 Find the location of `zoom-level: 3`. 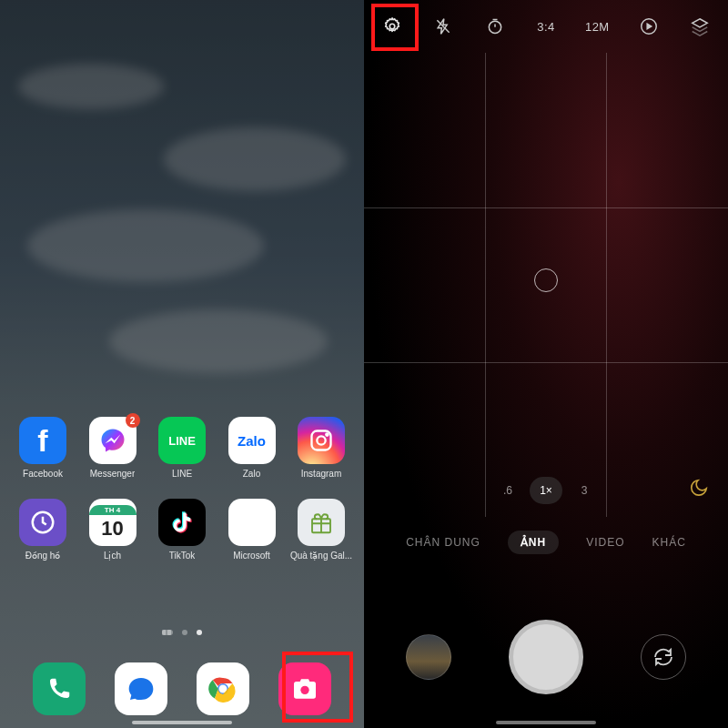

zoom-level: 3 is located at coordinates (584, 490).